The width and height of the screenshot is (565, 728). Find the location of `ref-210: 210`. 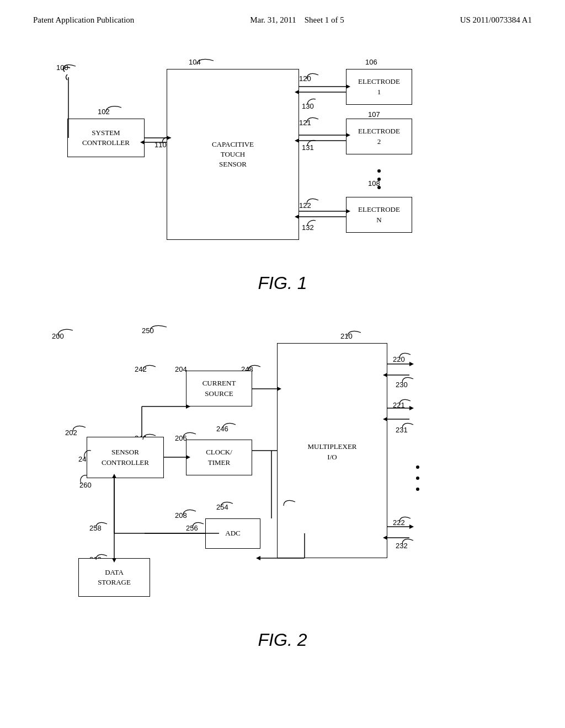

ref-210: 210 is located at coordinates (347, 336).